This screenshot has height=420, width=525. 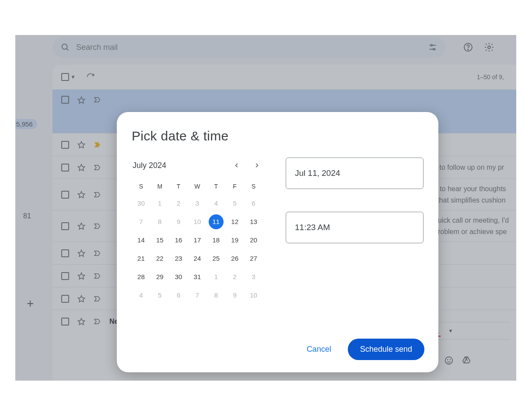 What do you see at coordinates (216, 259) in the screenshot?
I see `calendar-day: 25` at bounding box center [216, 259].